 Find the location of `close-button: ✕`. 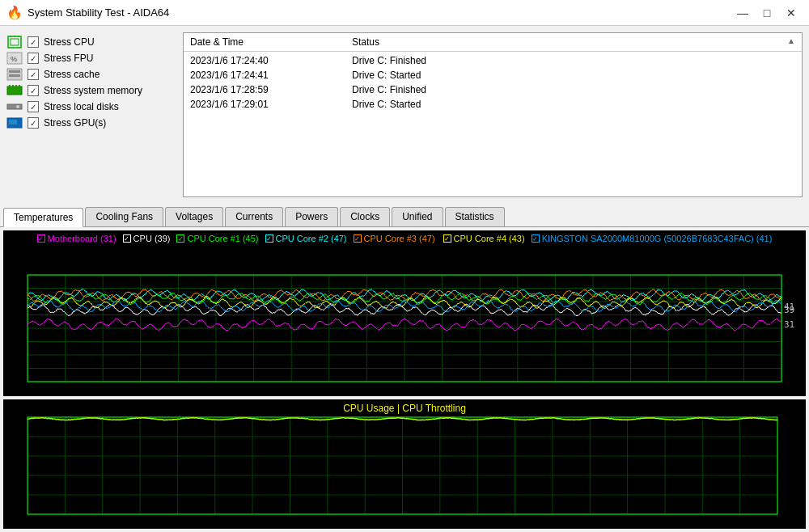

close-button: ✕ is located at coordinates (791, 13).